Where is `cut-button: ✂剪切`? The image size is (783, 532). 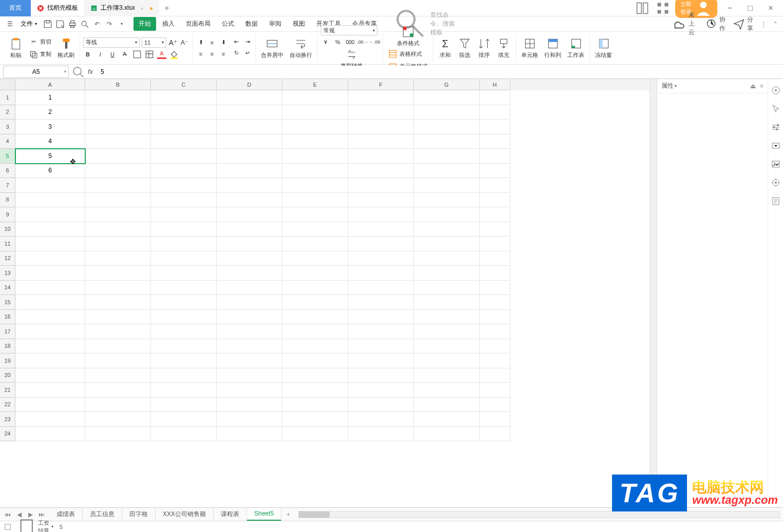
cut-button: ✂剪切 is located at coordinates (40, 42).